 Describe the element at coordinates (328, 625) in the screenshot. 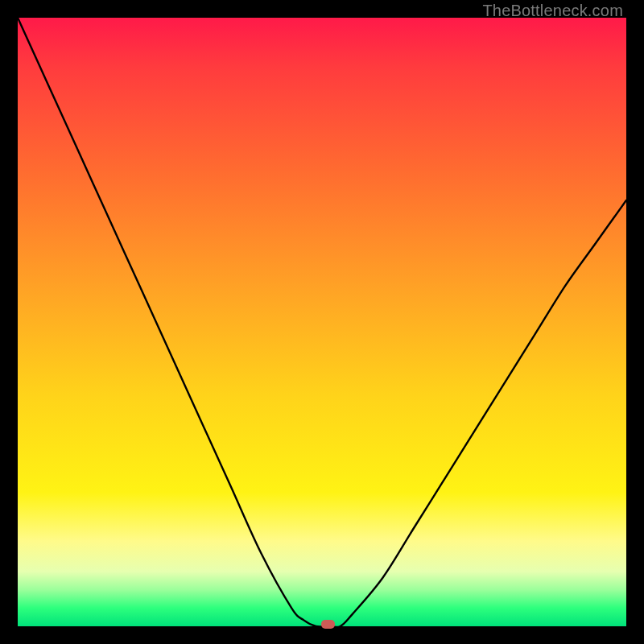

I see `optimum-marker` at that location.